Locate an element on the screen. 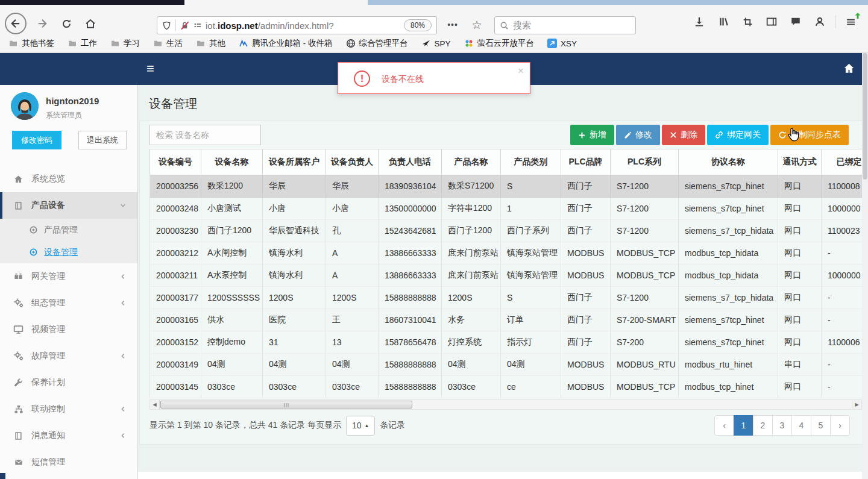 Image resolution: width=868 pixels, height=479 pixels. permissions-icon is located at coordinates (198, 25).